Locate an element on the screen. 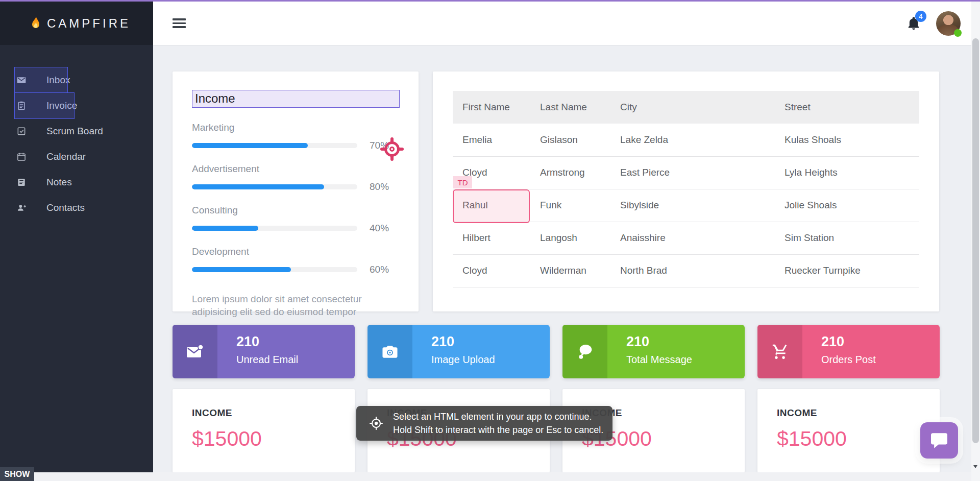 The width and height of the screenshot is (980, 481). scrollbar-corner is located at coordinates (976, 477).